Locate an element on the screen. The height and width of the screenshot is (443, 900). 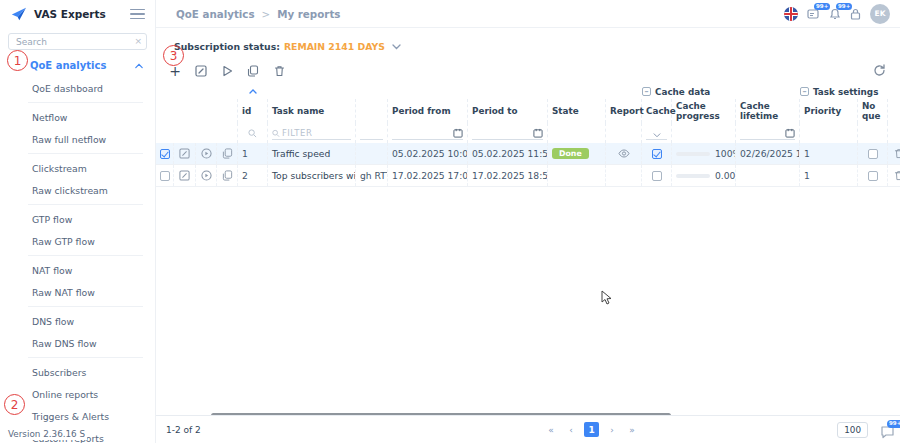
column-header-priority: Priority is located at coordinates (829, 111).